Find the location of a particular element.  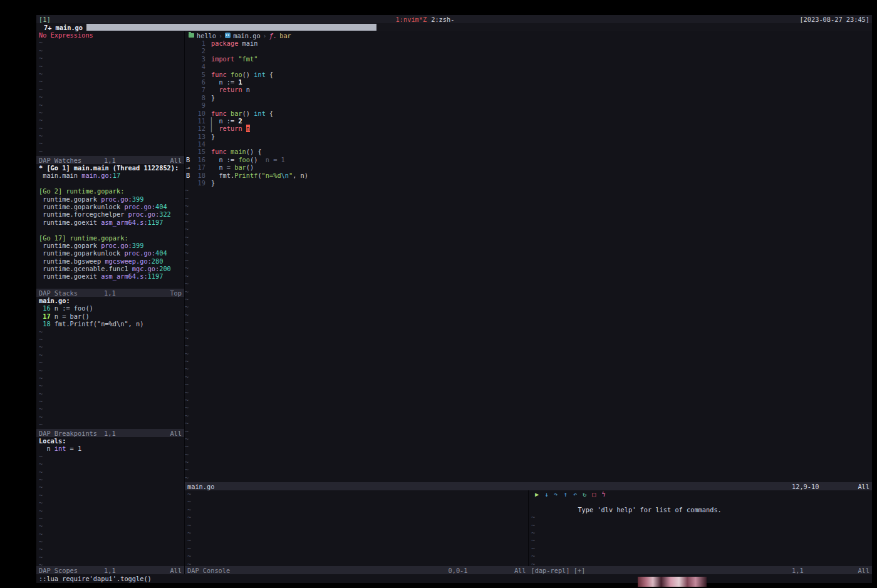

buffer-tab: 7+ main.go is located at coordinates (62, 28).